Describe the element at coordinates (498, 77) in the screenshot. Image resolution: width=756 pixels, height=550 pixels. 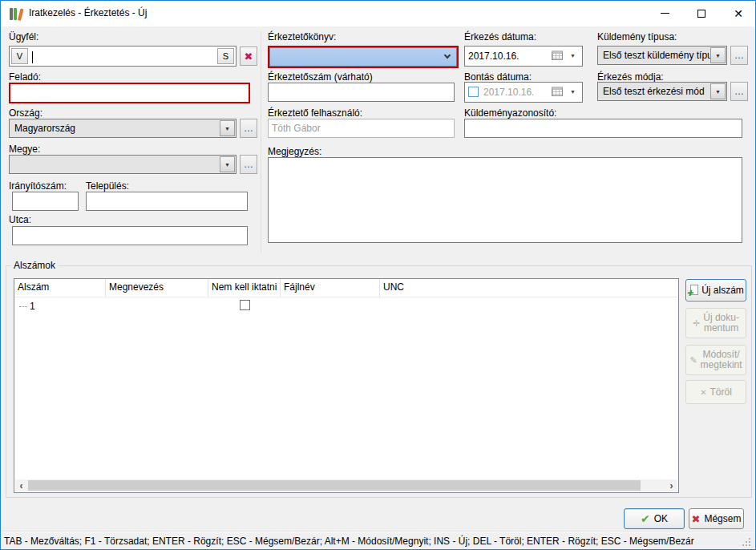
I see `bontas-datuma-label: Bontás dátuma:` at that location.